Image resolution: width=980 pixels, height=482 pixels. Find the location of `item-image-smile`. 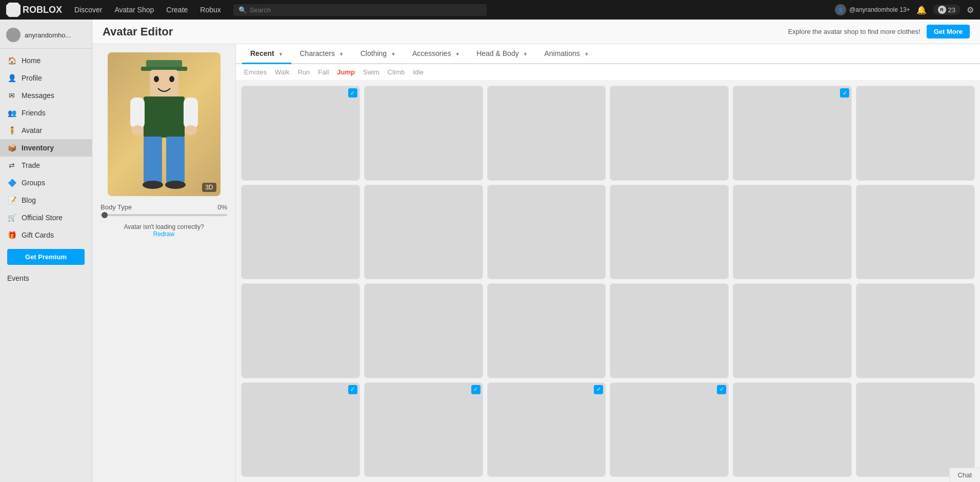

item-image-smile is located at coordinates (669, 133).